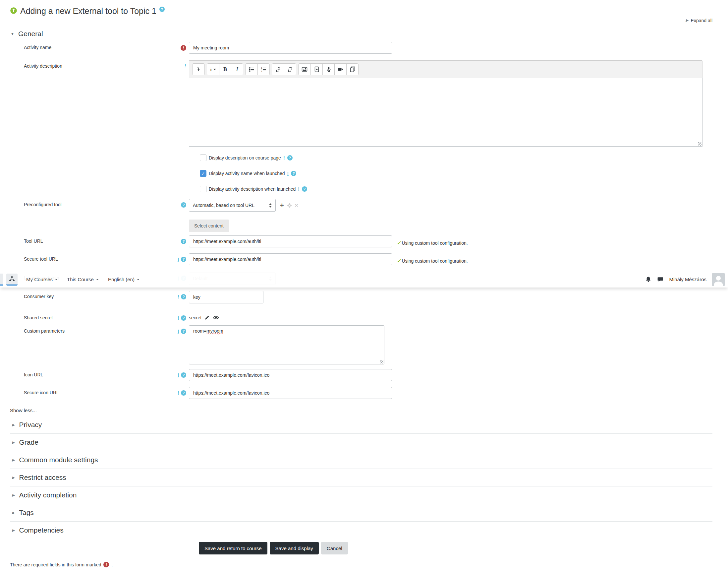 This screenshot has width=728, height=576. I want to click on field-custom-parameters: Custom parameters room=myroom, so click(361, 345).